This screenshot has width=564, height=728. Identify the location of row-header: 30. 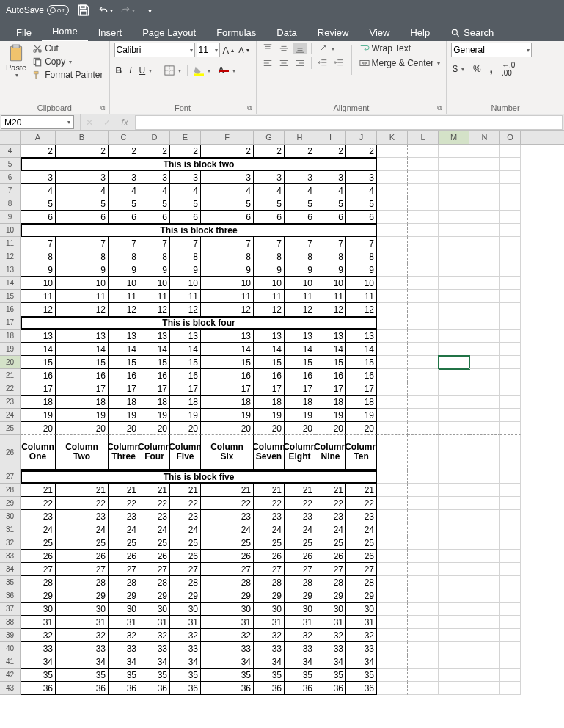
(10, 517).